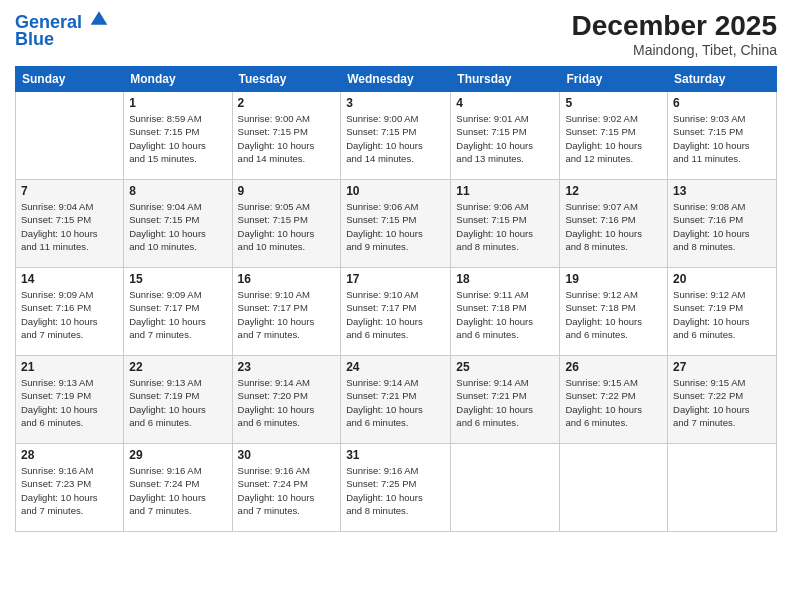 The image size is (792, 612). Describe the element at coordinates (396, 34) in the screenshot. I see `header: General Blue December 2025 Maindong, Tib…` at that location.